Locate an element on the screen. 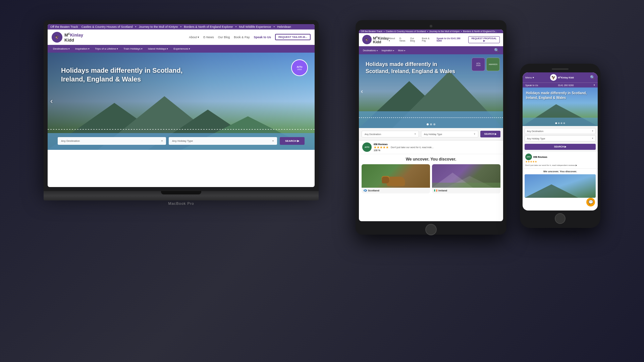 The width and height of the screenshot is (644, 362). menu-trips: Trips of a Lifetime is located at coordinates (107, 49).